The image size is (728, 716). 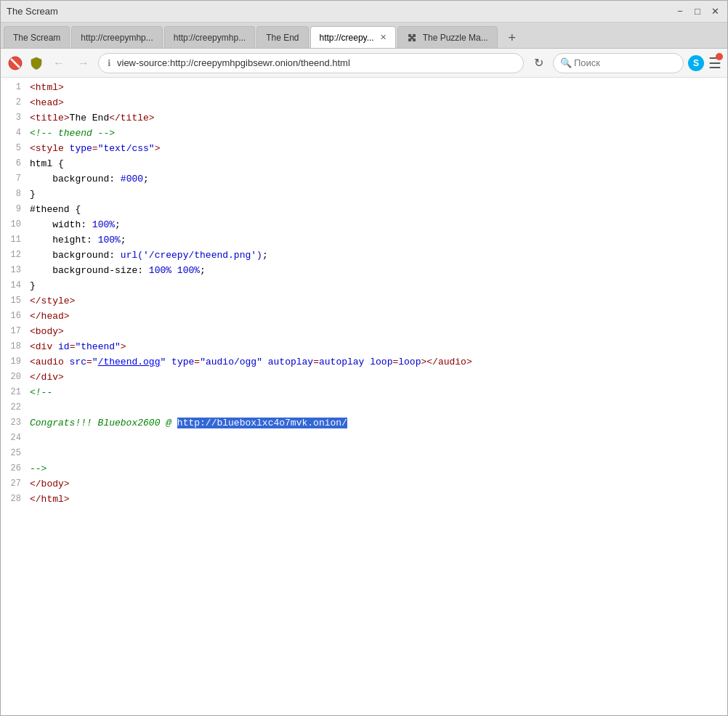 What do you see at coordinates (715, 63) in the screenshot?
I see `menu-container: ☰` at bounding box center [715, 63].